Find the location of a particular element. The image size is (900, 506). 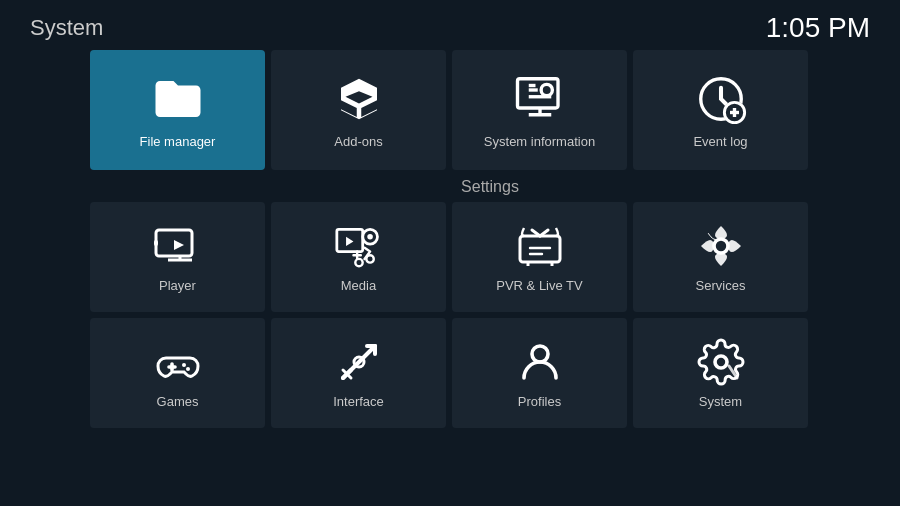

tile-media: Media is located at coordinates (358, 257).